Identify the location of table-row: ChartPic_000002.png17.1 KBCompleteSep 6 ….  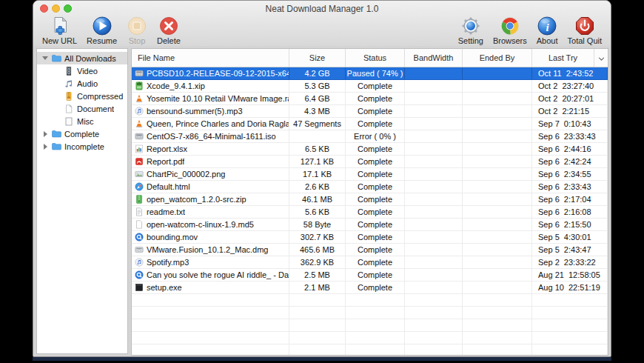
(370, 175).